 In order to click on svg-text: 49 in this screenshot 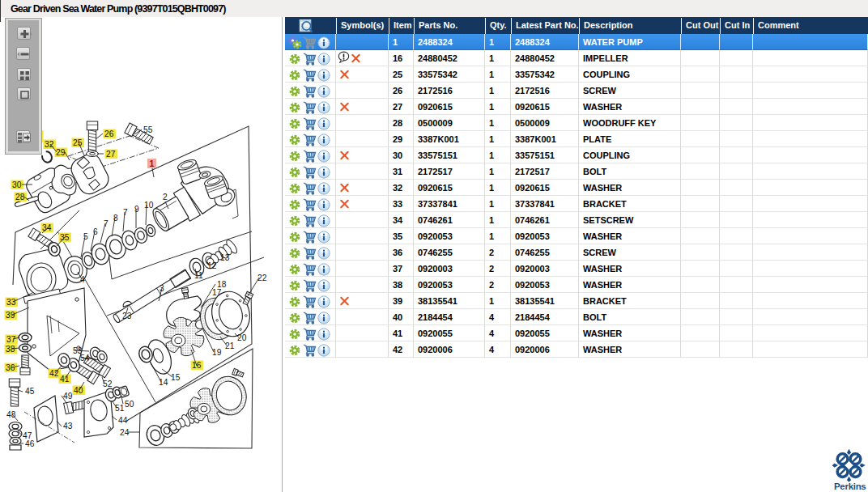, I will do `click(68, 397)`.